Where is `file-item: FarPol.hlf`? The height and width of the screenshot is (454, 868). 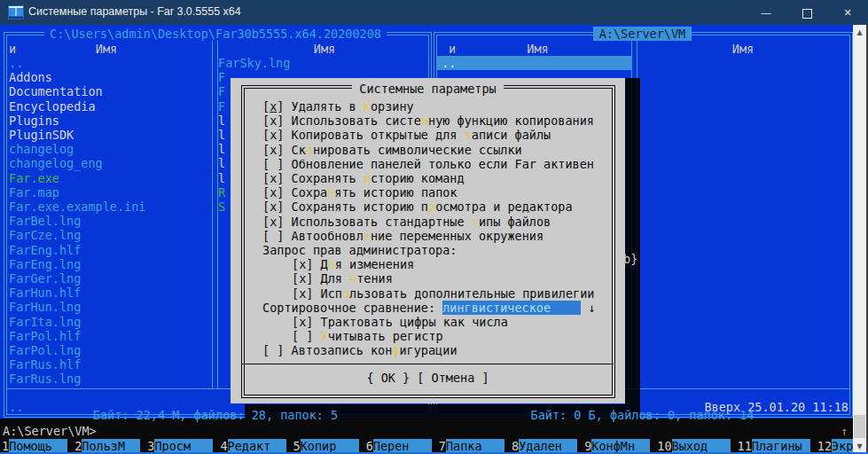 file-item: FarPol.hlf is located at coordinates (44, 337).